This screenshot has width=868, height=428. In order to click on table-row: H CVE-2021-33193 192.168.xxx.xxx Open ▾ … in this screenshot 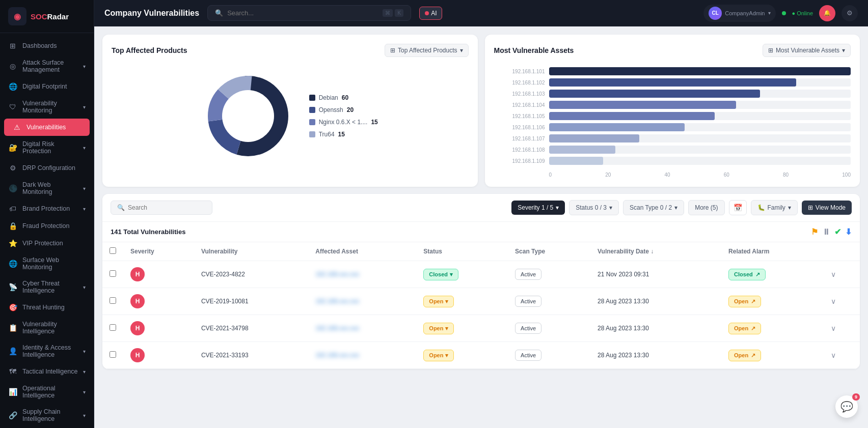, I will do `click(481, 355)`.